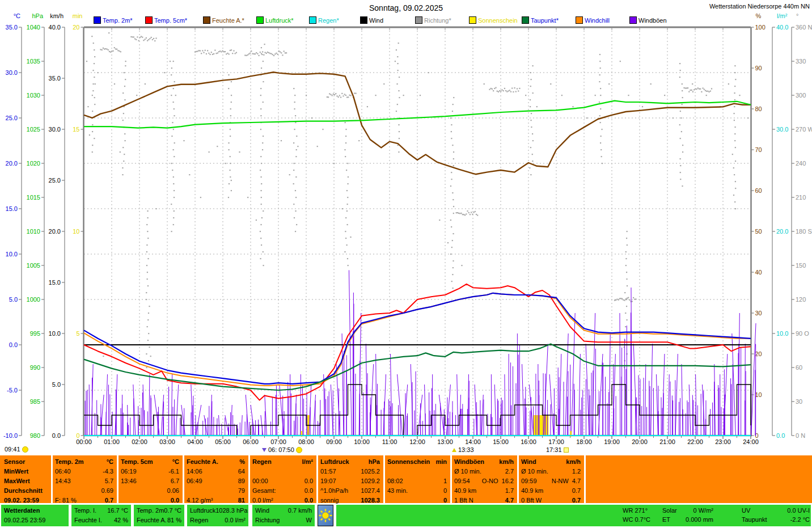 Image resolution: width=812 pixels, height=528 pixels. Describe the element at coordinates (35, 402) in the screenshot. I see `axis-tick-label: 985` at that location.